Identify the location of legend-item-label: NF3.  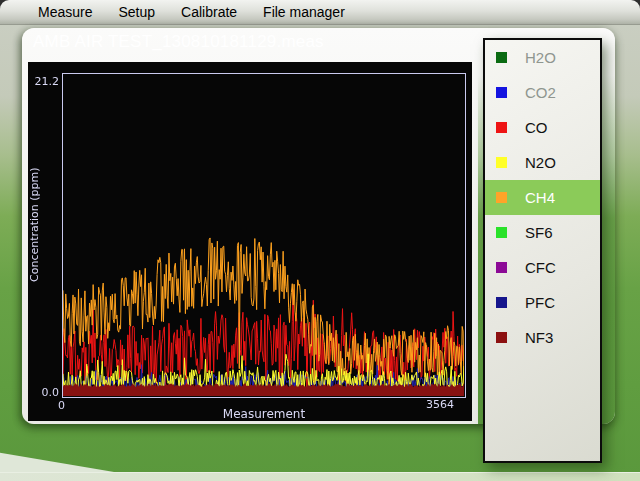
(539, 338).